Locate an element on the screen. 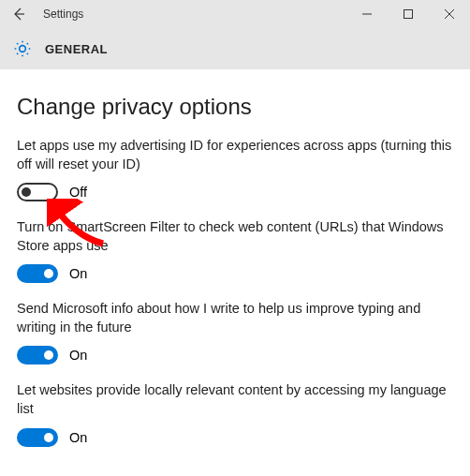  section-title: GENERAL is located at coordinates (77, 49).